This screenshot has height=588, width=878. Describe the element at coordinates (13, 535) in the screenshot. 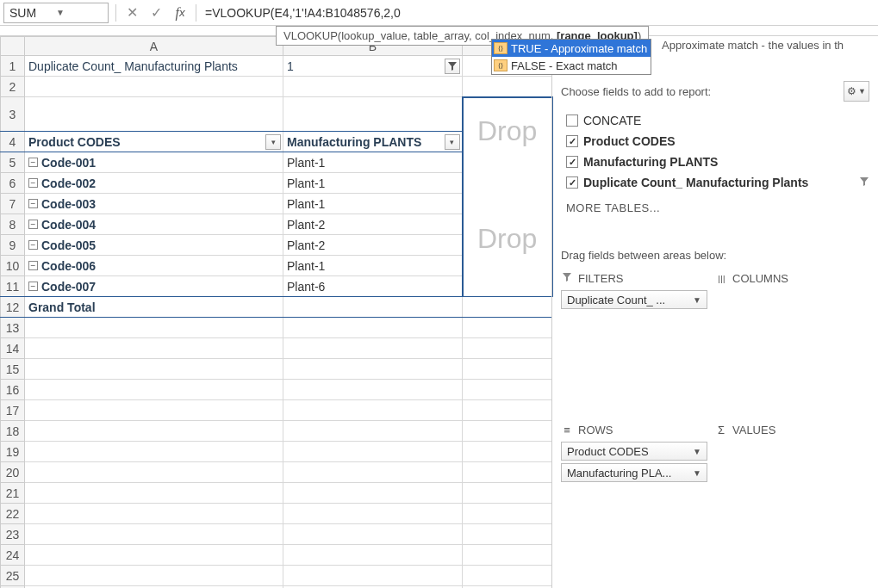

I see `row-header: 23` at that location.